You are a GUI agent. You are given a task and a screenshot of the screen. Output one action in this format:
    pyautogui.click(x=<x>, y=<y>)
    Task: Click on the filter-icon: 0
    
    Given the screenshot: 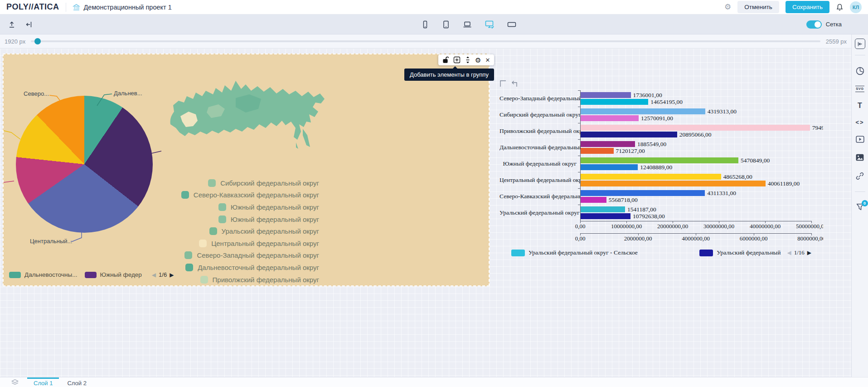 What is the action you would take?
    pyautogui.click(x=860, y=207)
    